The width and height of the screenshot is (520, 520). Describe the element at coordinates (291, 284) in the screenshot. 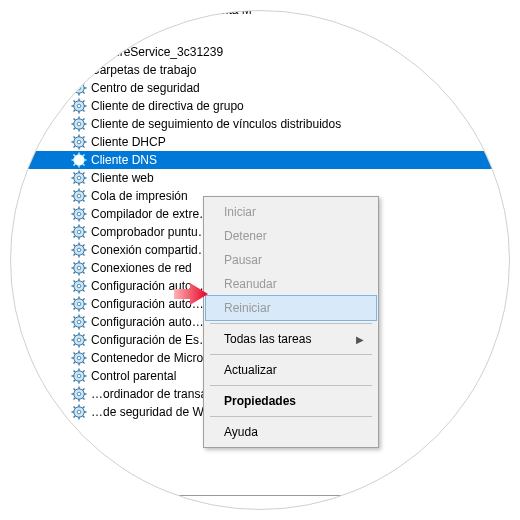

I see `menu-item-resume: Reanudar` at that location.